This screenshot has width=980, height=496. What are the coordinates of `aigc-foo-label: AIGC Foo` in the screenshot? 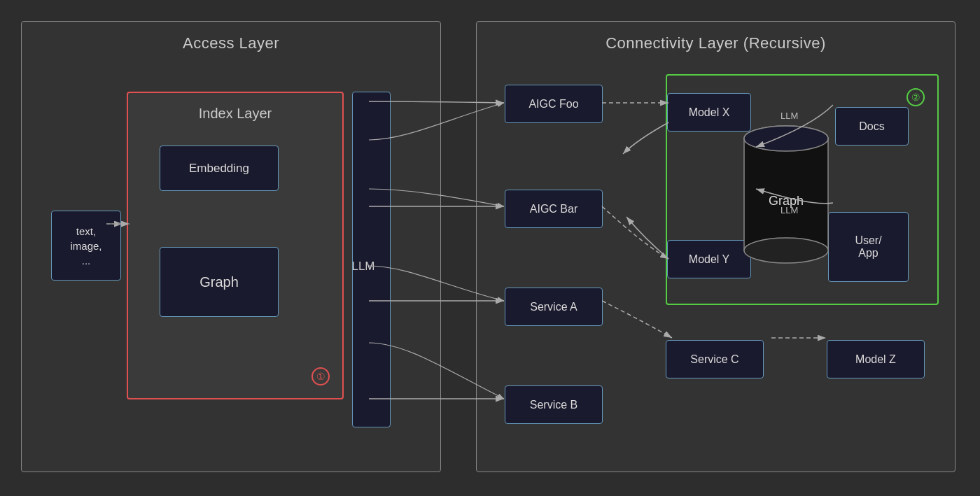 It's located at (553, 104).